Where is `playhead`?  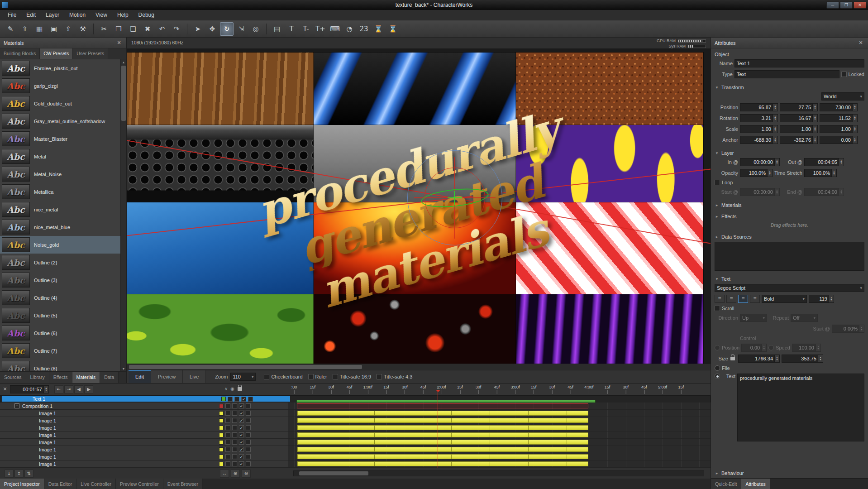
playhead is located at coordinates (438, 429).